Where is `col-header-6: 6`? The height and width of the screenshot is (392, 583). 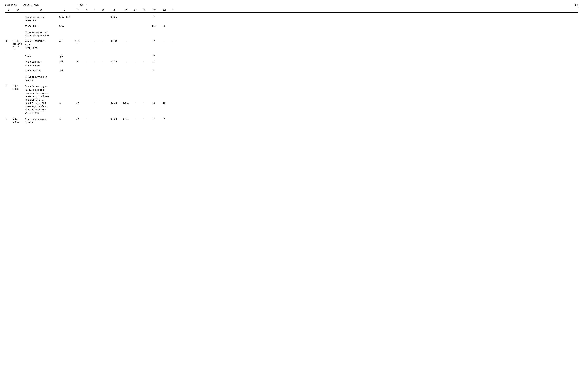 col-header-6: 6 is located at coordinates (87, 10).